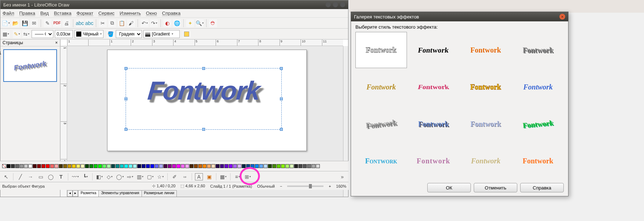 This screenshot has height=221, width=644. Describe the element at coordinates (57, 23) in the screenshot. I see `pdf-icon: PDF` at that location.